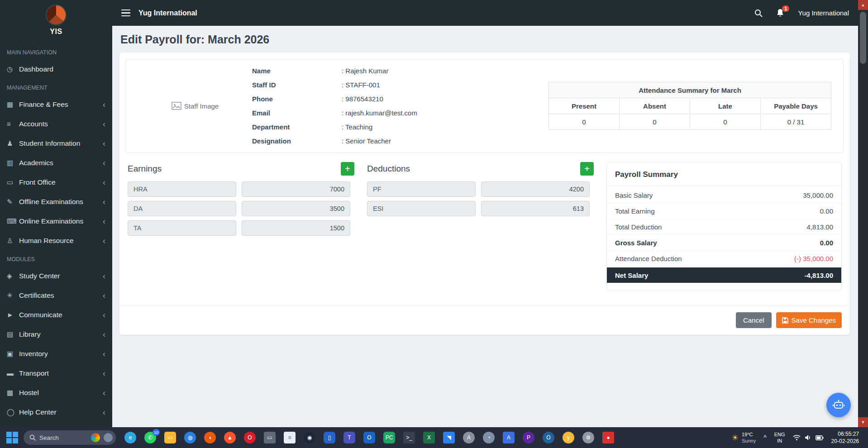 Image resolution: width=868 pixels, height=448 pixels. Describe the element at coordinates (429, 438) in the screenshot. I see `excel-icon: X` at that location.